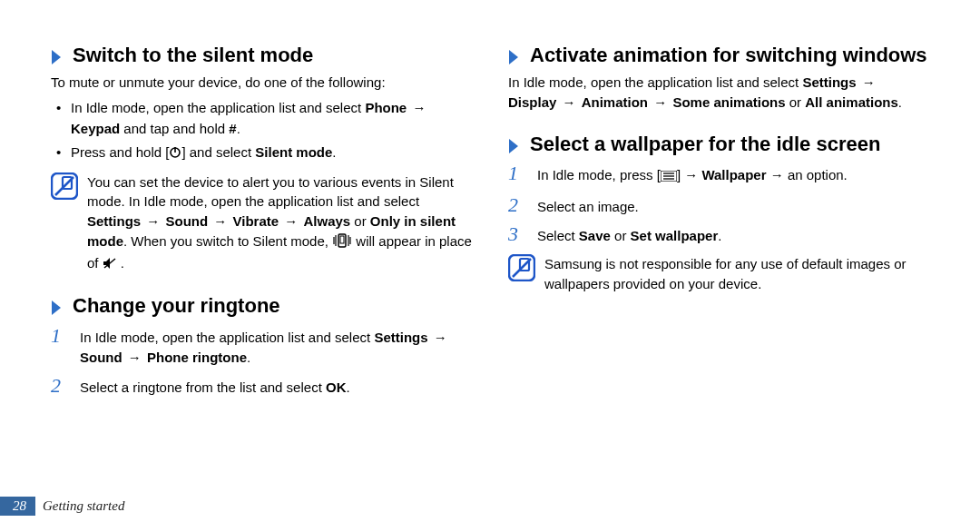 The image size is (980, 532). Describe the element at coordinates (83, 507) in the screenshot. I see `footer-section: Getting started` at that location.